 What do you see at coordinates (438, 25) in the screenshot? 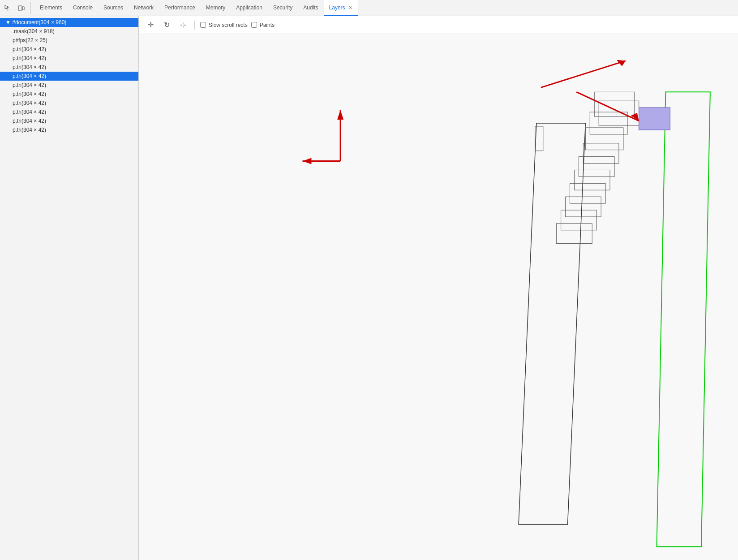
I see `layers-toolbar: ✛ ↻ ⊹ Slow scroll rects Paints` at bounding box center [438, 25].